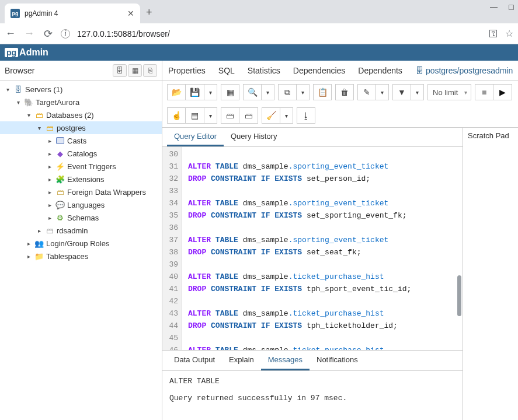 This screenshot has width=518, height=420. Describe the element at coordinates (319, 71) in the screenshot. I see `tab-dependencies: Dependencies` at that location.